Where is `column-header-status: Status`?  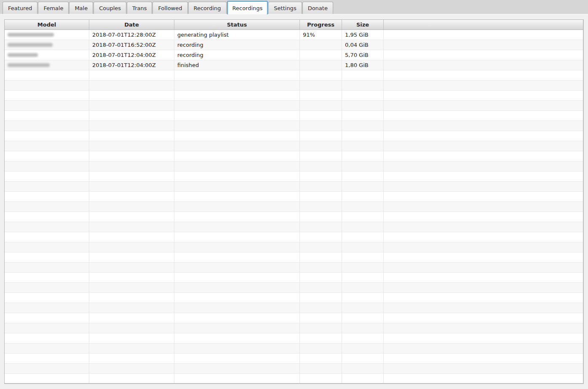
column-header-status: Status is located at coordinates (237, 24).